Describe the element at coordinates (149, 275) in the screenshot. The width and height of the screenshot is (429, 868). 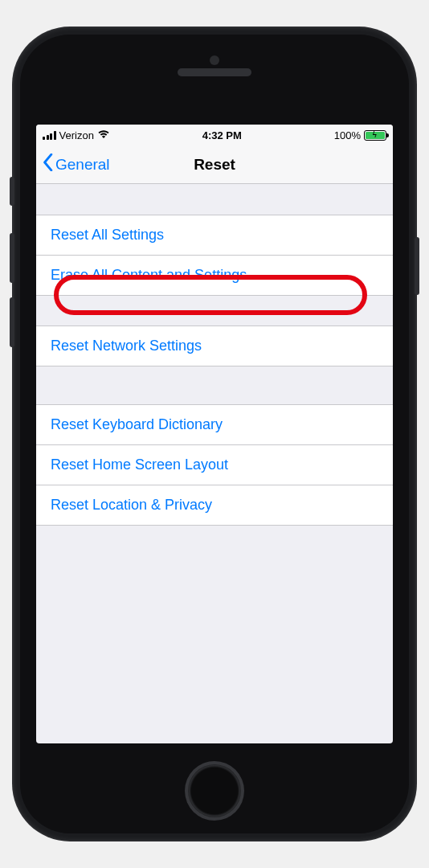
I see `cell-label: Erase All Content and Settings` at that location.